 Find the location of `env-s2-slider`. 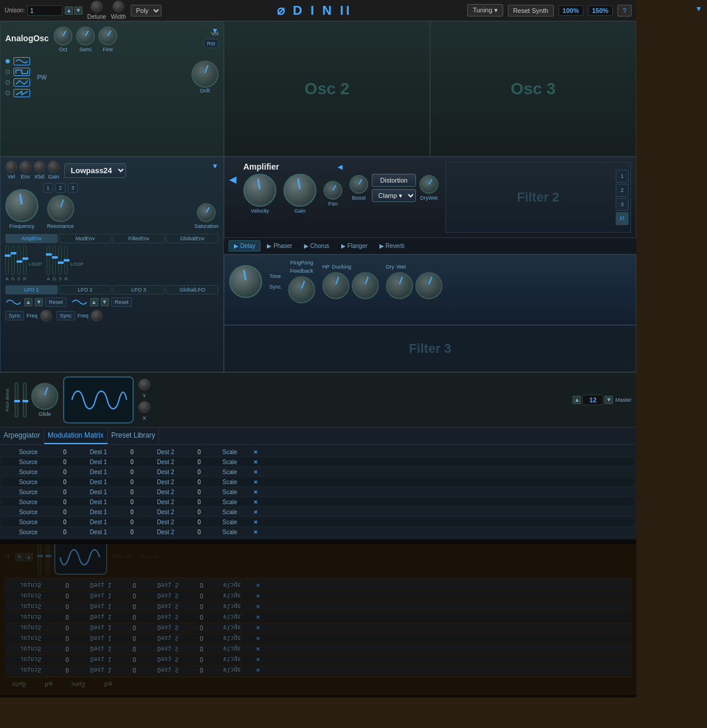

env-s2-slider is located at coordinates (60, 260).